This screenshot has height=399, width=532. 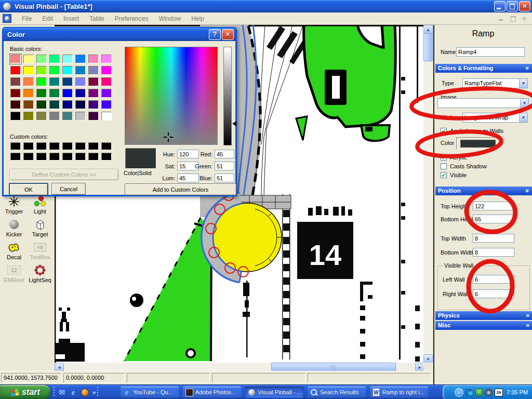 What do you see at coordinates (500, 6) in the screenshot?
I see `minimize-button` at bounding box center [500, 6].